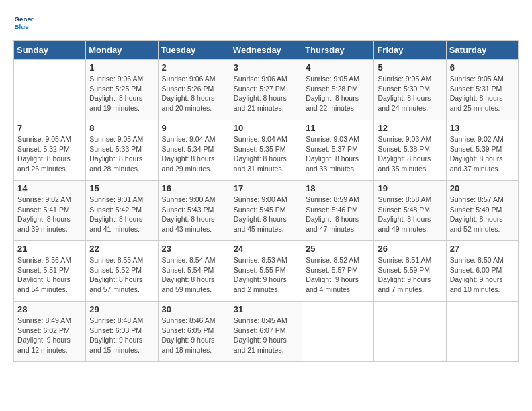 Image resolution: width=532 pixels, height=411 pixels. Describe the element at coordinates (410, 275) in the screenshot. I see `cell-info: Sunrise: 8:51 AMSunset: 5:59 PMDaylight:…` at that location.